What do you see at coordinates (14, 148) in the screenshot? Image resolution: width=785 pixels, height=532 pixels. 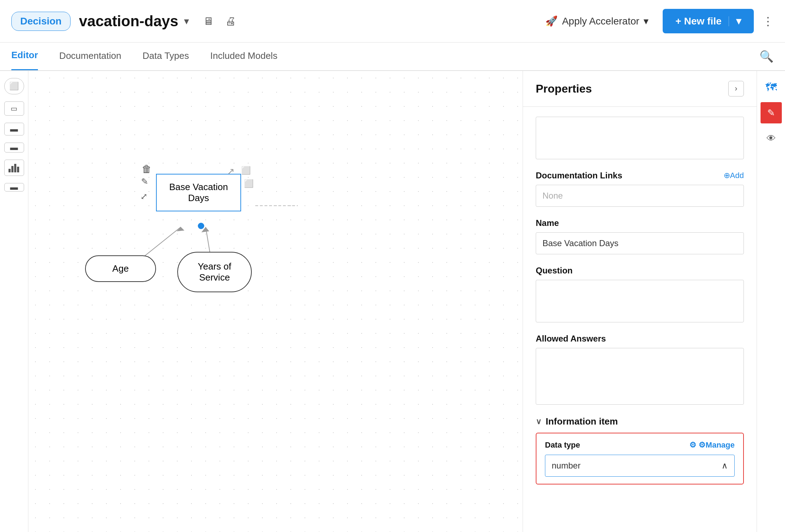 I see `toolbar-rect-2: ▬` at bounding box center [14, 148].